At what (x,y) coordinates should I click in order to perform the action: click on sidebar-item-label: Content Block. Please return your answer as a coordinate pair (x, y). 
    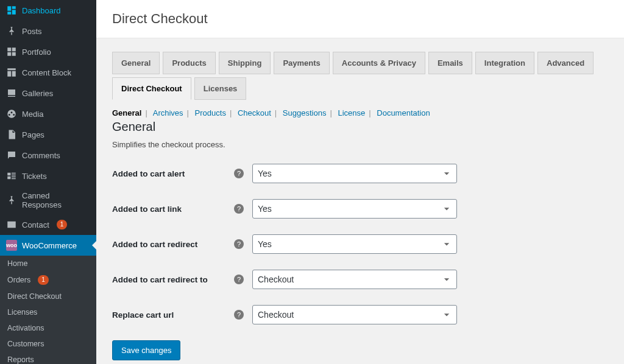
    Looking at the image, I should click on (46, 73).